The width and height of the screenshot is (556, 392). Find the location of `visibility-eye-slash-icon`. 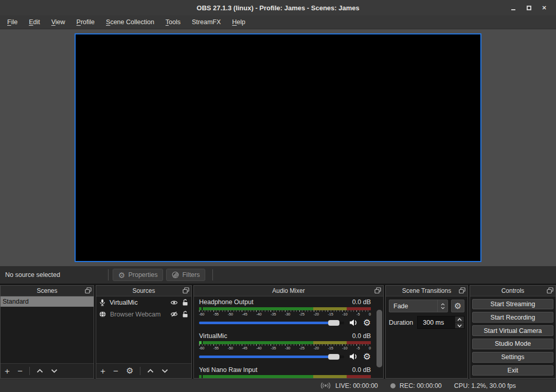

visibility-eye-slash-icon is located at coordinates (174, 314).